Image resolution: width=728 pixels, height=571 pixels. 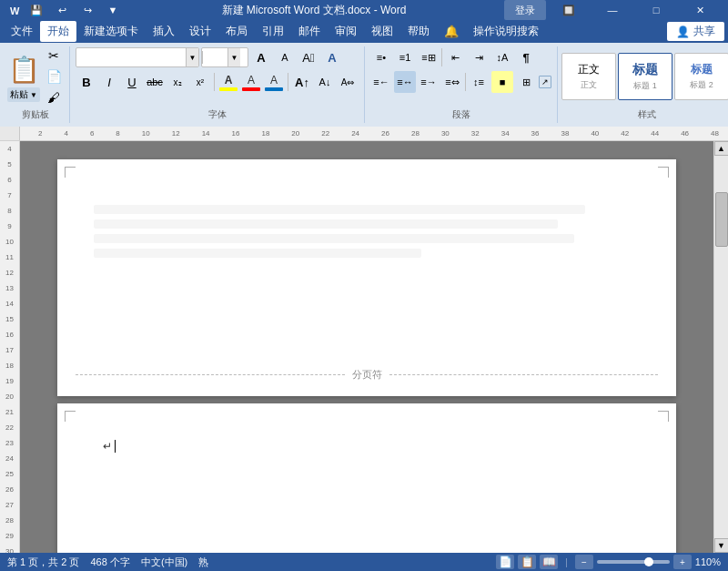 What do you see at coordinates (131, 57) in the screenshot?
I see `font-name-input: Microsoft YaHei UI` at bounding box center [131, 57].